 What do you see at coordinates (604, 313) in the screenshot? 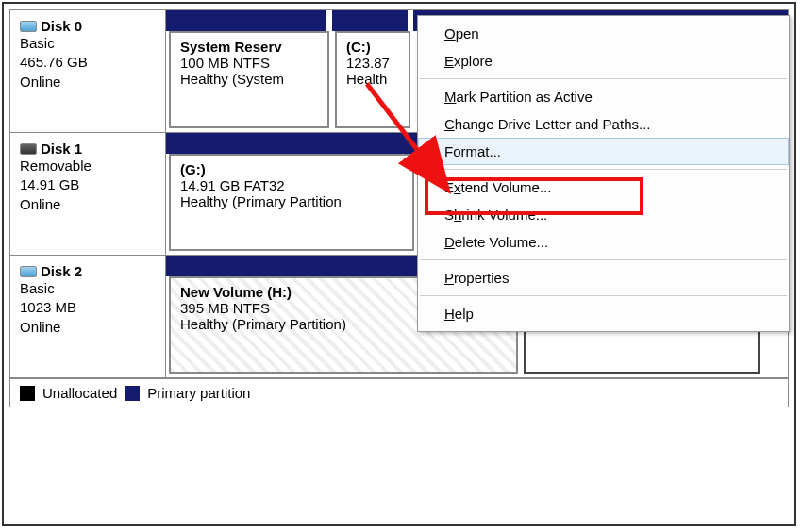
I see `menu-help: Help` at bounding box center [604, 313].